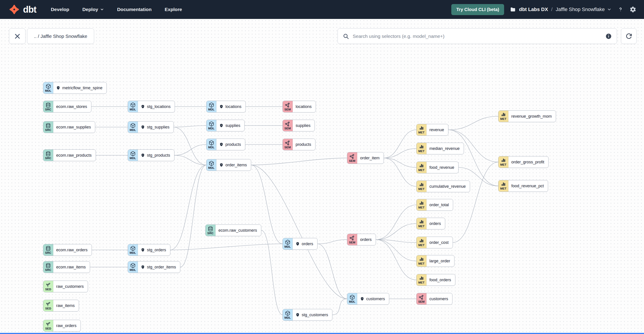 Image resolution: width=644 pixels, height=334 pixels. Describe the element at coordinates (362, 240) in the screenshot. I see `graph-node-sem_orders: SEMorders` at that location.